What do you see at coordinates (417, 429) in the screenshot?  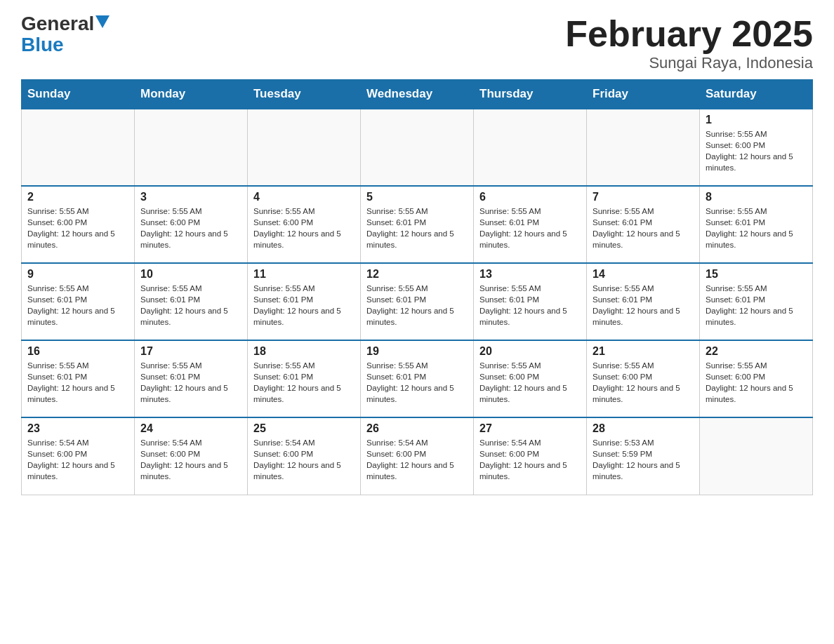 I see `day-number: 26` at bounding box center [417, 429].